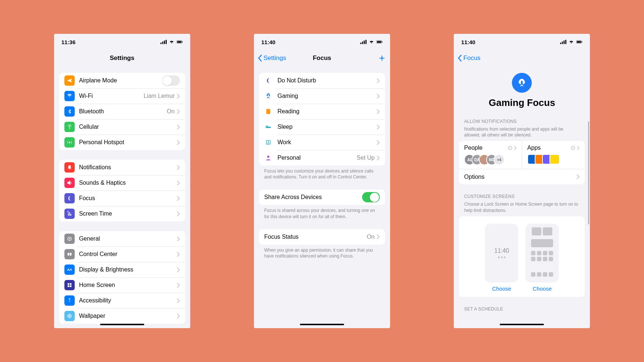  Describe the element at coordinates (70, 239) in the screenshot. I see `general-icon` at that location.